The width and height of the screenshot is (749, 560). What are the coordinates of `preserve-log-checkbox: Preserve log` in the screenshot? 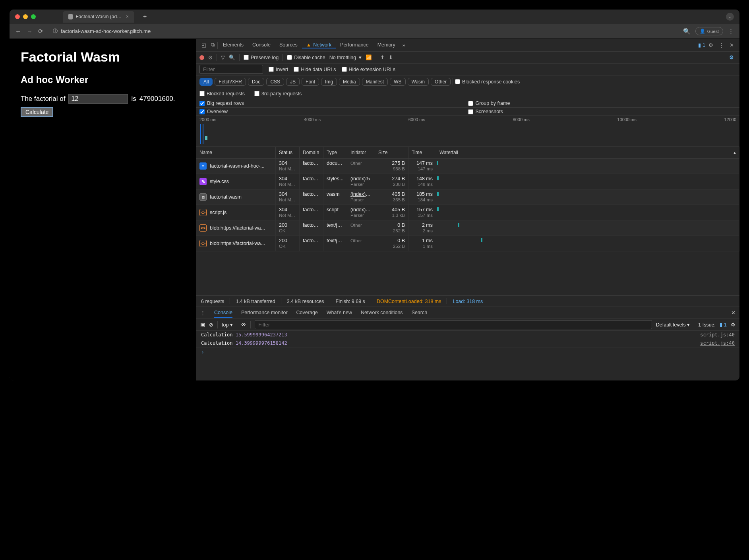 It's located at (261, 58).